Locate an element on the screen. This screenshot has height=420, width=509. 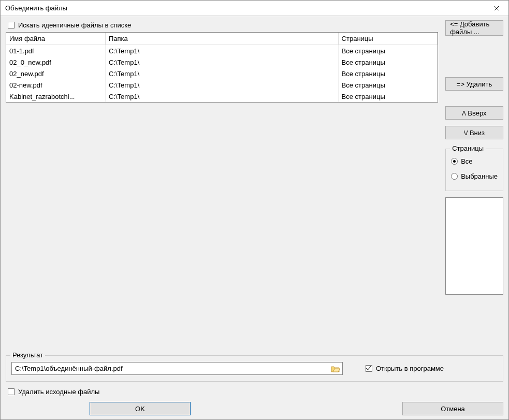
col-header-folder: Папка is located at coordinates (222, 39).